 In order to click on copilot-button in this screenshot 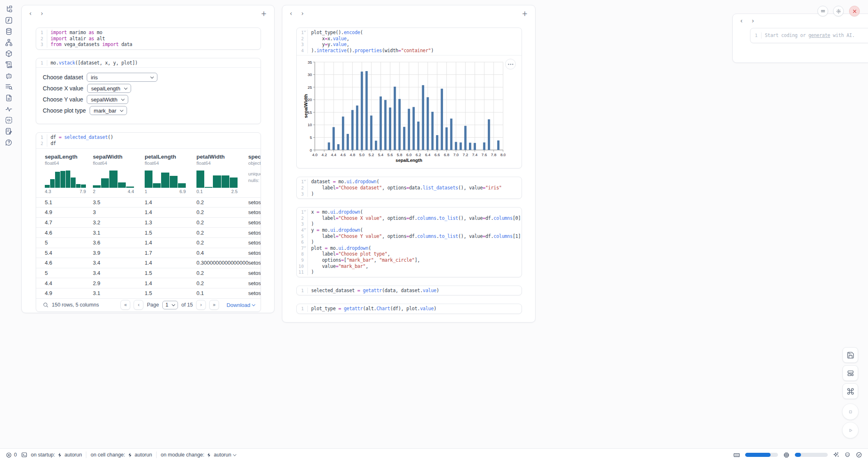, I will do `click(847, 455)`.